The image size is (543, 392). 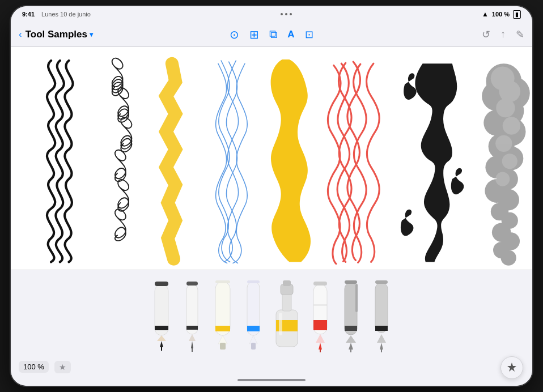 What do you see at coordinates (501, 14) in the screenshot?
I see `battery-display: 100 %` at bounding box center [501, 14].